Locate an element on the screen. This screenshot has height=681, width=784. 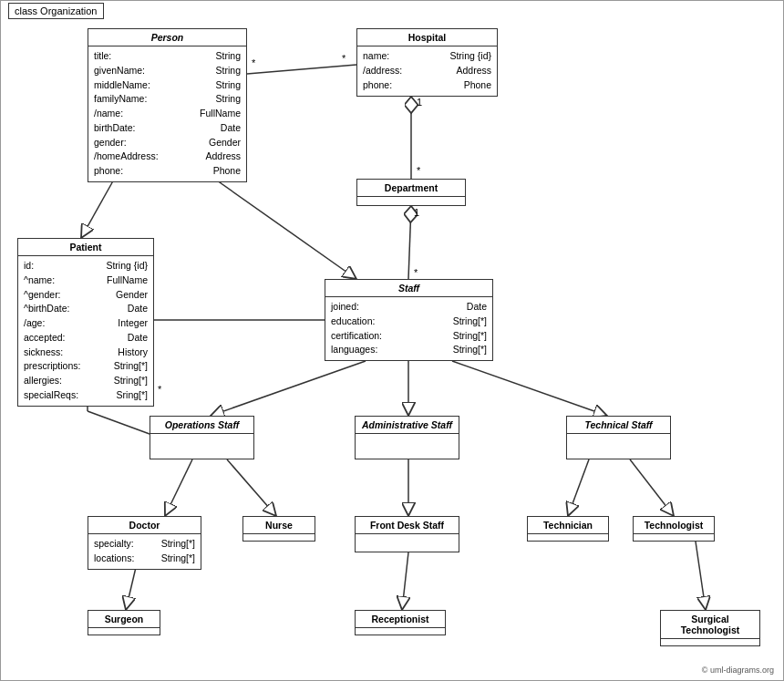
class-surgeon-header: Surgeon is located at coordinates (124, 620).